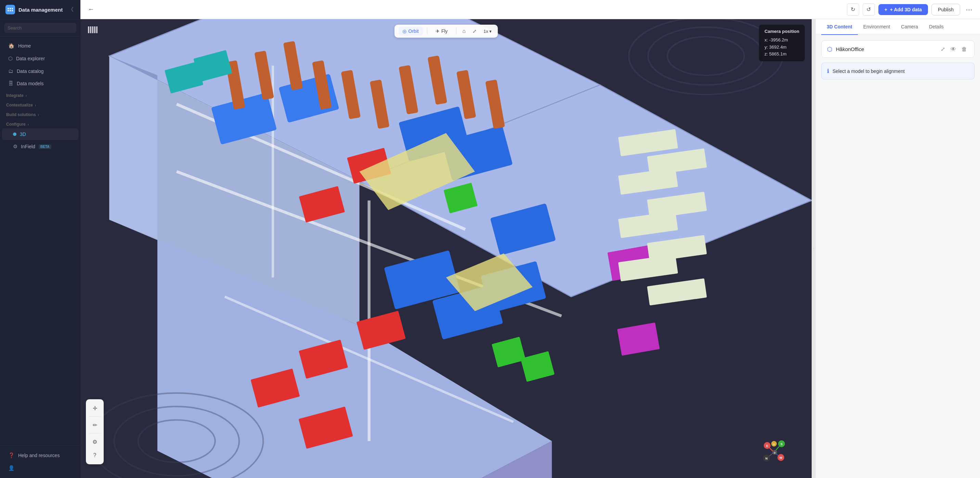 The image size is (980, 478). I want to click on model-expand-button: ⤢, so click(943, 49).